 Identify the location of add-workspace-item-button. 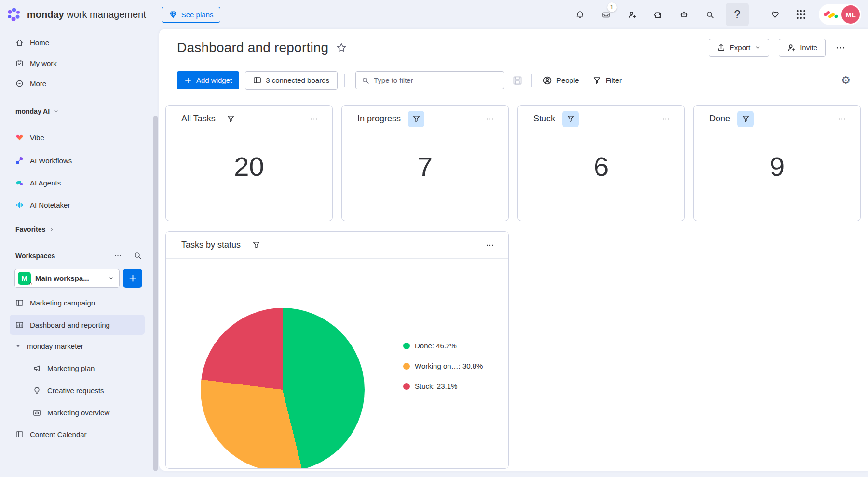
(133, 278).